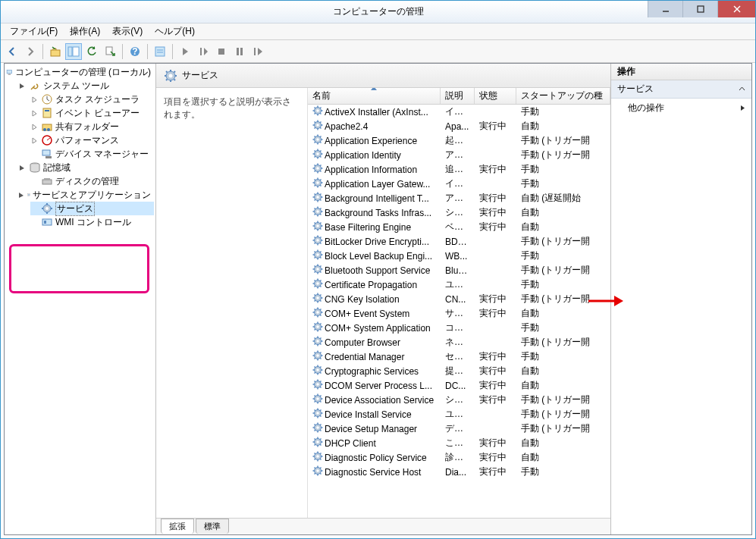 Image resolution: width=756 pixels, height=539 pixels. What do you see at coordinates (460, 126) in the screenshot?
I see `service-row: Apache2.4Apa...実行中自動` at bounding box center [460, 126].